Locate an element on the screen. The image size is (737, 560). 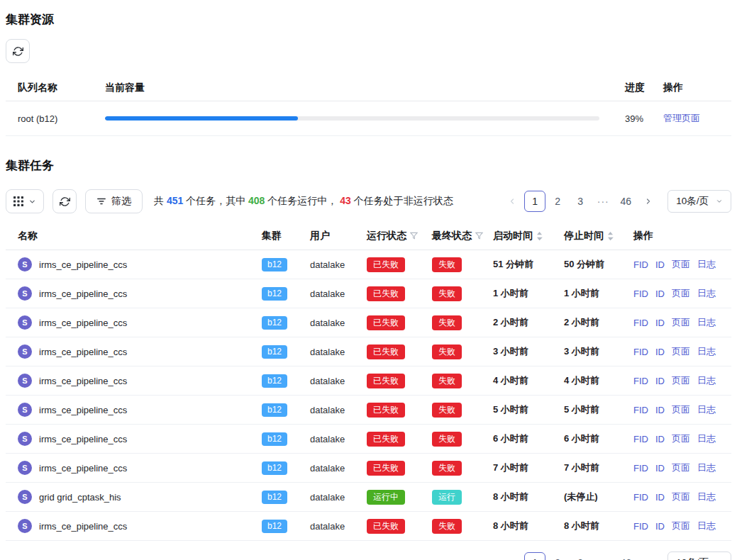
pagination-bottom: 123···46 is located at coordinates (580, 556).